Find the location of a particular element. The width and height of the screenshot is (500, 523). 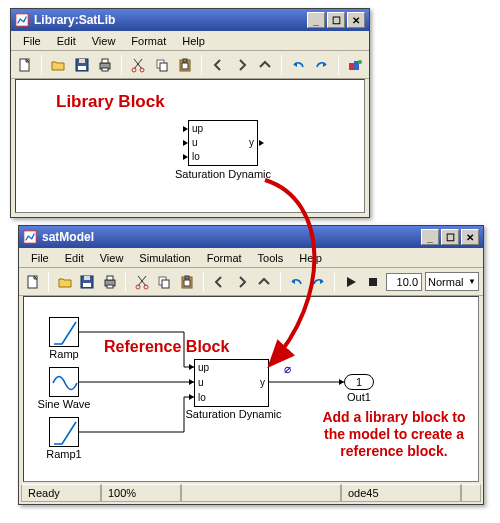

library-browser-button is located at coordinates (355, 65).